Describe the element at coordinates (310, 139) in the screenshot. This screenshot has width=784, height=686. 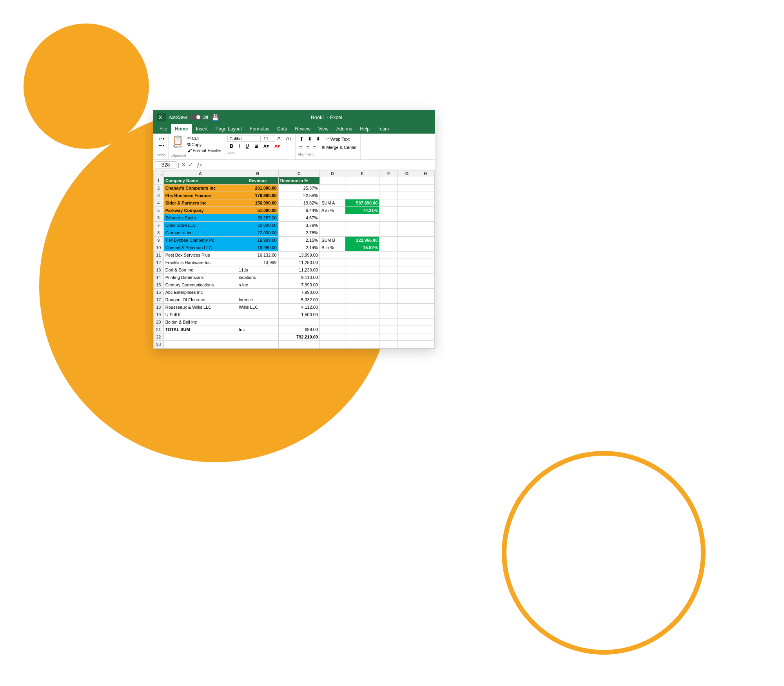
I see `align-middle-button: ⬇` at that location.